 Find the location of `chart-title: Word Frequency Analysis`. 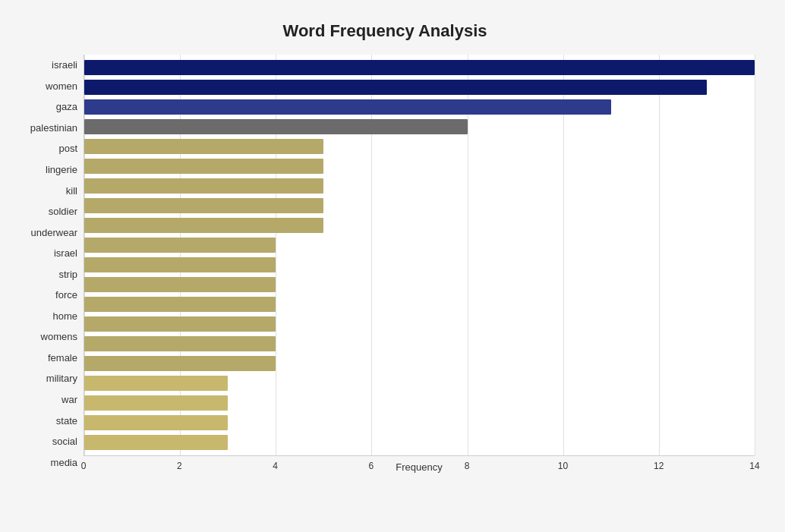

chart-title: Word Frequency Analysis is located at coordinates (385, 28).